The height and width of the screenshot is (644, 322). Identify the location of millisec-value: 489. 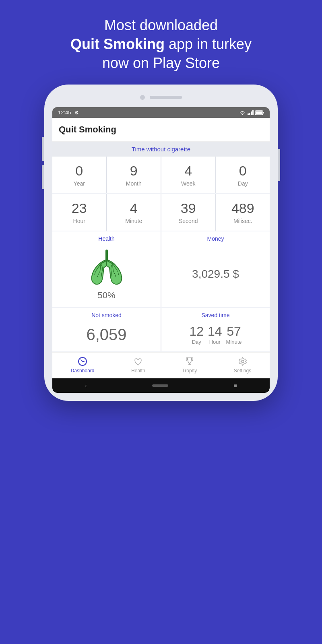
(243, 208).